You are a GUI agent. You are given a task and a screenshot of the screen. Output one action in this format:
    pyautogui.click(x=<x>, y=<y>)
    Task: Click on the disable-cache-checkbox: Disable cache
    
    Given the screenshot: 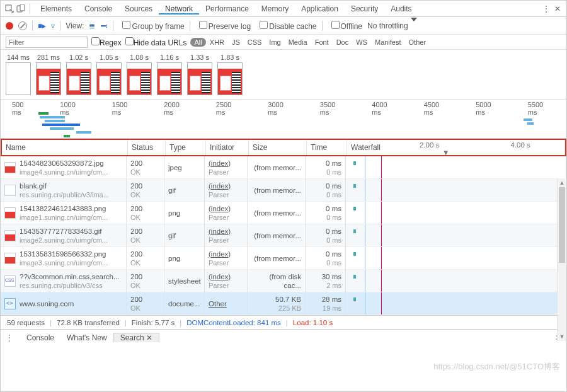 What is the action you would take?
    pyautogui.click(x=286, y=26)
    